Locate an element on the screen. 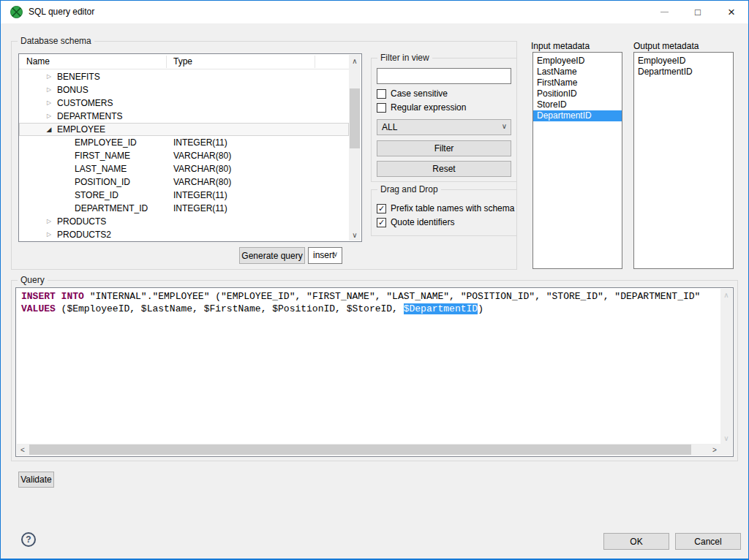 The image size is (749, 560). query-vertical-scrollbar: ∧ ∨ is located at coordinates (726, 366).